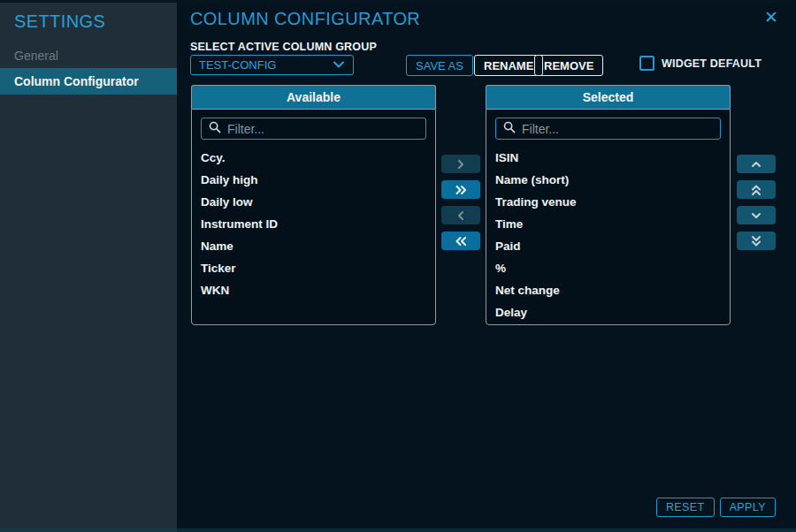 Image resolution: width=796 pixels, height=532 pixels. What do you see at coordinates (313, 224) in the screenshot?
I see `available-list: Ccy.Daily highDaily lowInstrument IDName…` at bounding box center [313, 224].